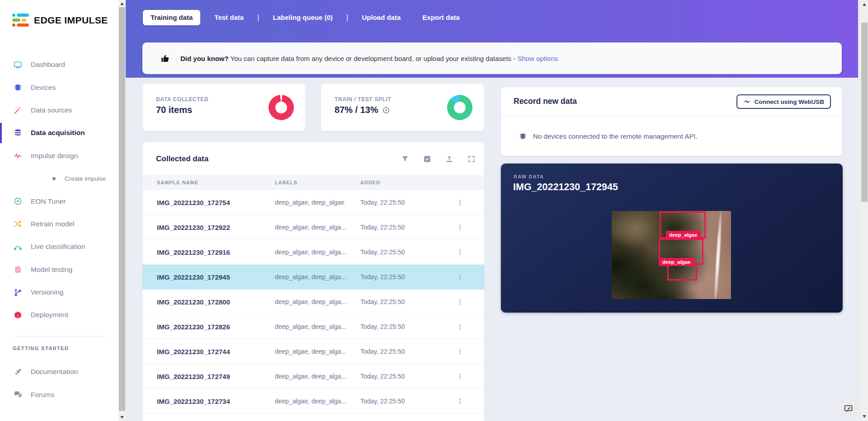 Image resolution: width=868 pixels, height=421 pixels. I want to click on feedback-button, so click(848, 408).